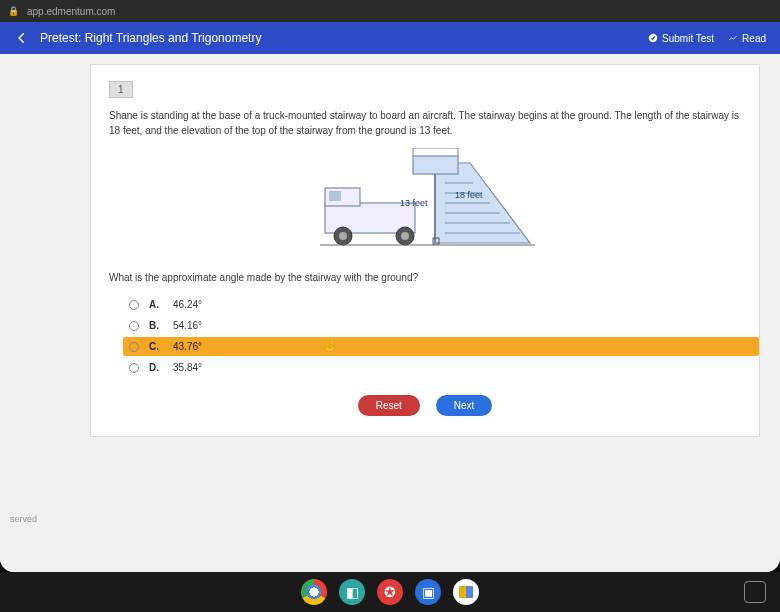  Describe the element at coordinates (425, 278) in the screenshot. I see `question-prompt: What is the approximate angle made by th…` at that location.